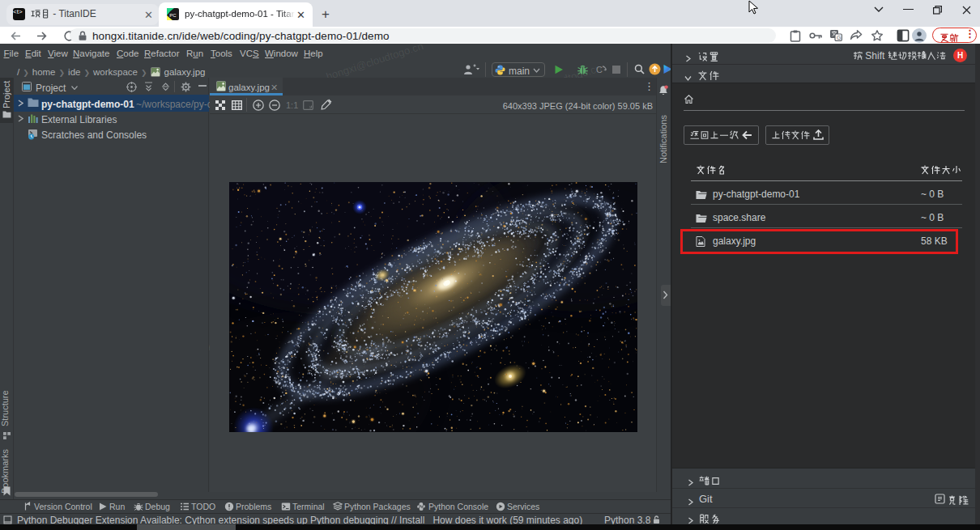 This screenshot has width=980, height=530. Describe the element at coordinates (599, 70) in the screenshot. I see `svg-text: C` at that location.